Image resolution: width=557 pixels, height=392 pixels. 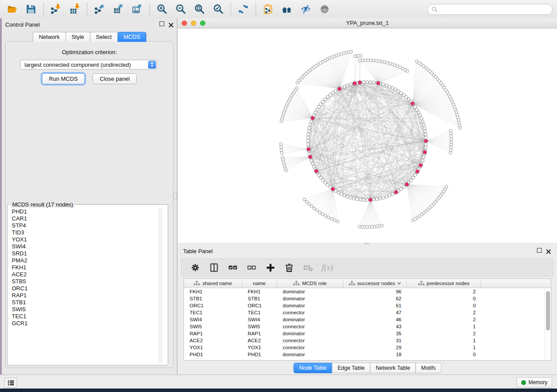 I want to click on mcds-result-item: CAR1, so click(x=87, y=219).